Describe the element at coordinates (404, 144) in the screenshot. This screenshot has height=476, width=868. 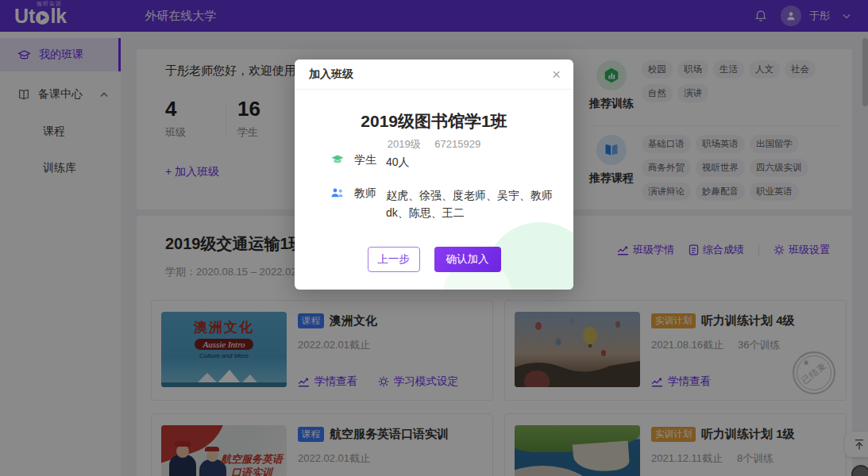
I see `class-grade: 2019级` at that location.